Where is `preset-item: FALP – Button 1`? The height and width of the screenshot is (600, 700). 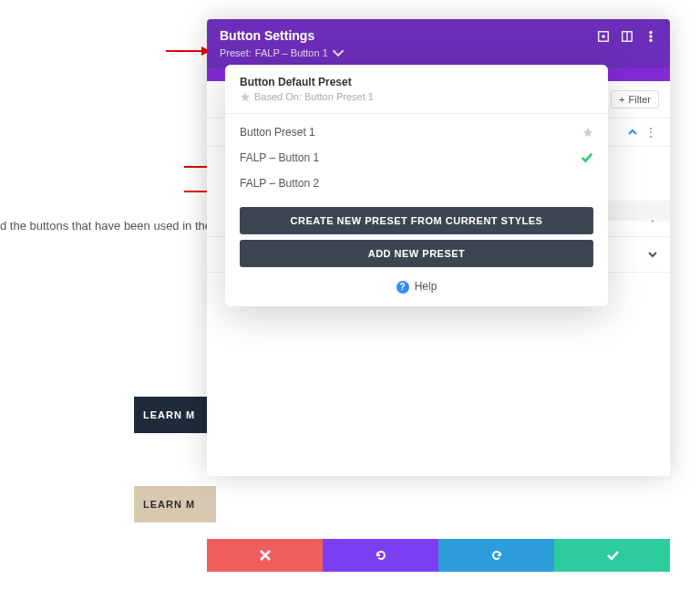 preset-item: FALP – Button 1 is located at coordinates (417, 158).